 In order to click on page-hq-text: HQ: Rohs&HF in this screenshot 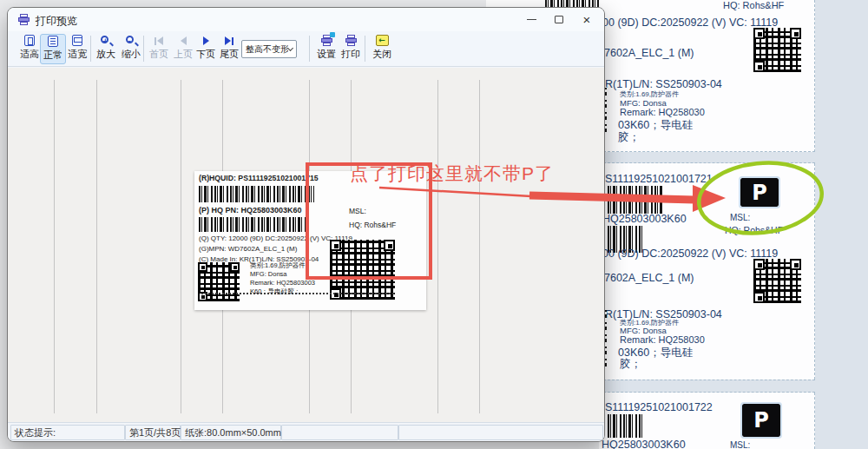, I will do `click(372, 225)`.